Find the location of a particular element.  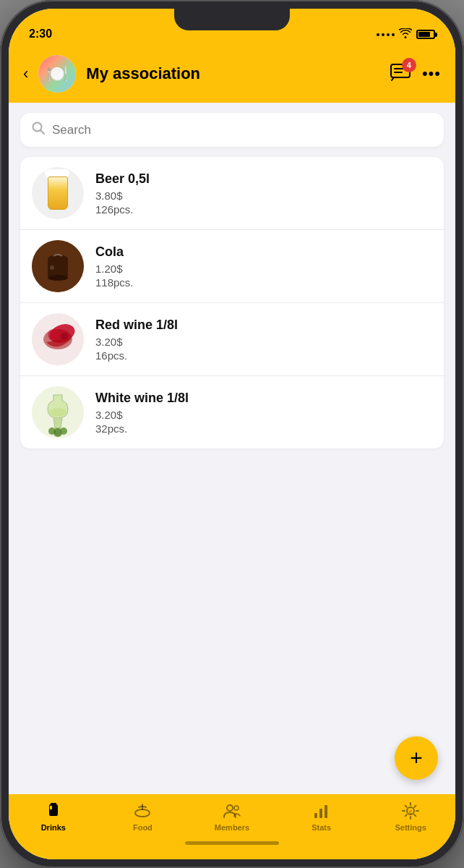

search-icon is located at coordinates (38, 130).